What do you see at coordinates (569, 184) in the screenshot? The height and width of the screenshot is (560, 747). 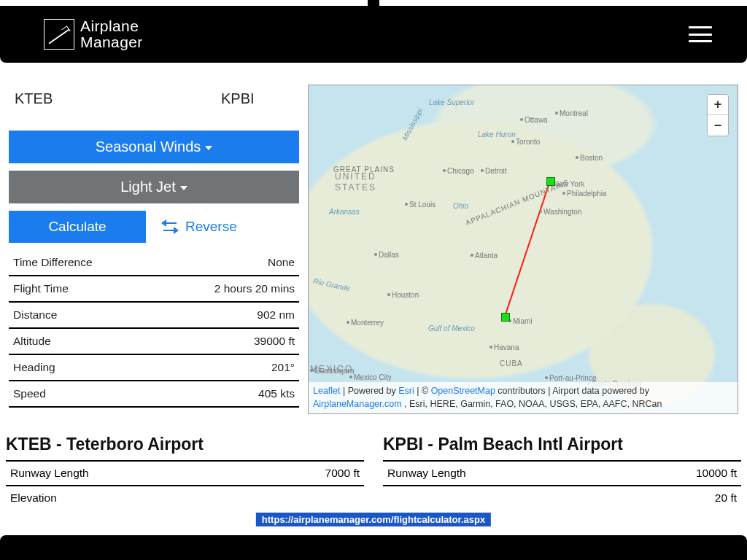 I see `map-city-label: New York` at bounding box center [569, 184].